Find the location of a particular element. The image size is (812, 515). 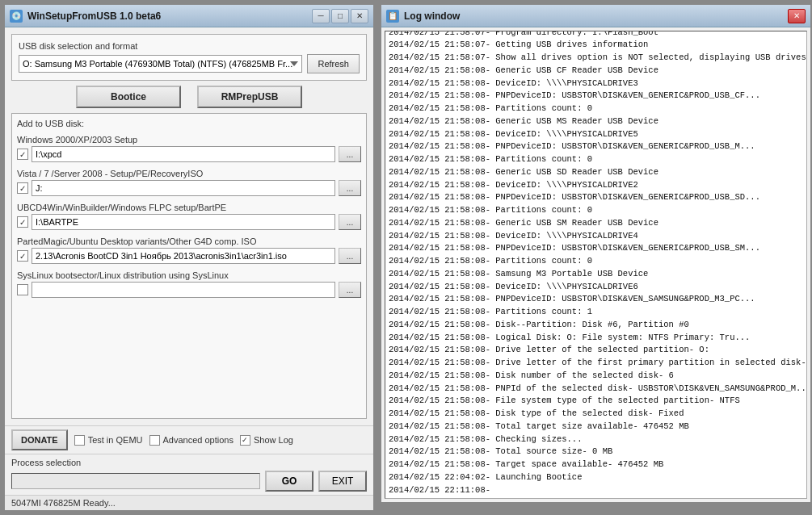

log-icon: 📋 is located at coordinates (393, 16).